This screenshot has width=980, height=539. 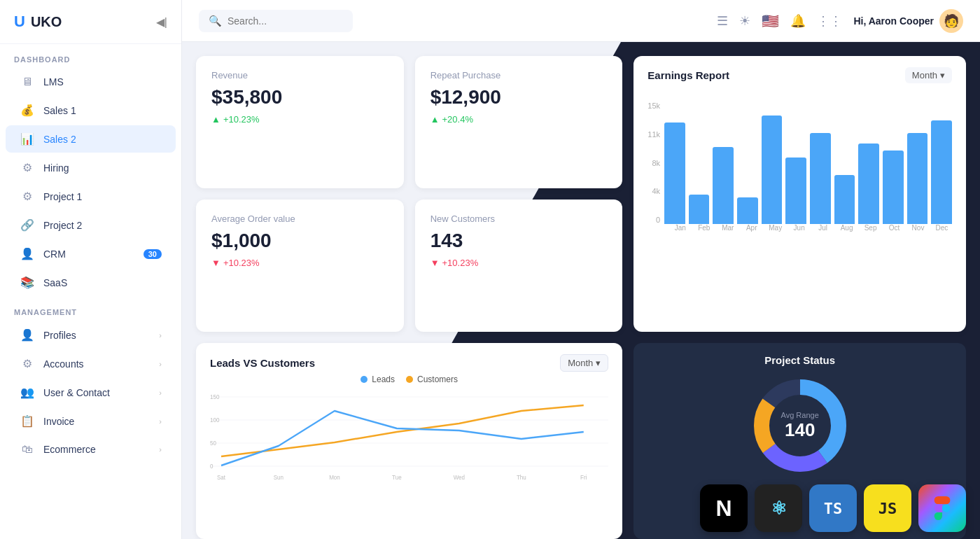 What do you see at coordinates (410, 379) in the screenshot?
I see `customers-dot` at bounding box center [410, 379].